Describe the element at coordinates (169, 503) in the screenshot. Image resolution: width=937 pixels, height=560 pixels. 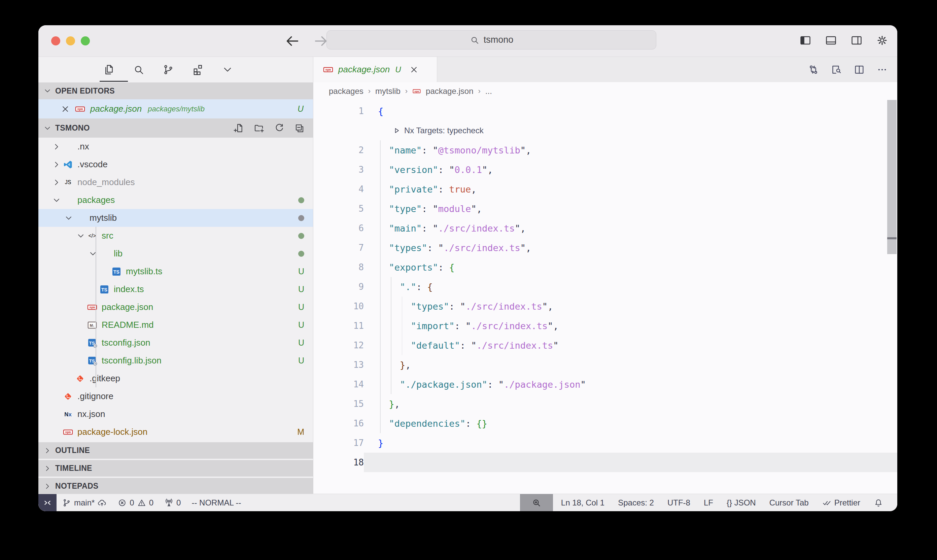
I see `radio-tower-icon` at that location.